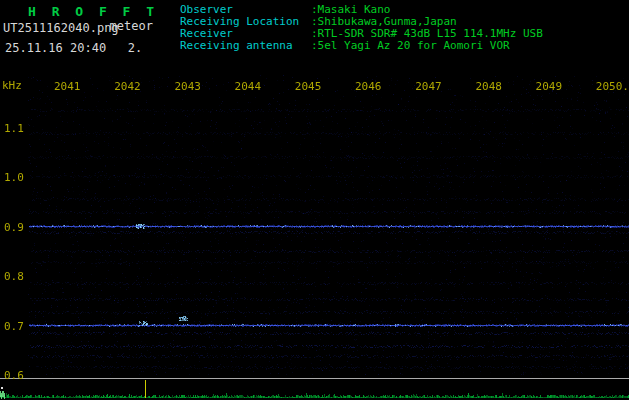 The width and height of the screenshot is (629, 400). Describe the element at coordinates (612, 86) in the screenshot. I see `x-tick-label: 2050.` at that location.